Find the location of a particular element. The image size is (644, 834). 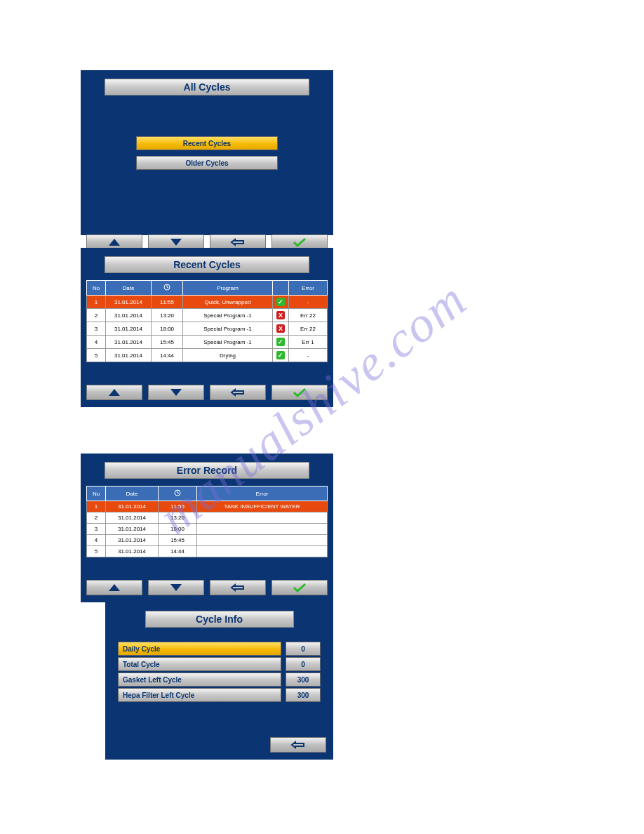

table-row: 5 31.01.2014 14:44 is located at coordinates (208, 552).